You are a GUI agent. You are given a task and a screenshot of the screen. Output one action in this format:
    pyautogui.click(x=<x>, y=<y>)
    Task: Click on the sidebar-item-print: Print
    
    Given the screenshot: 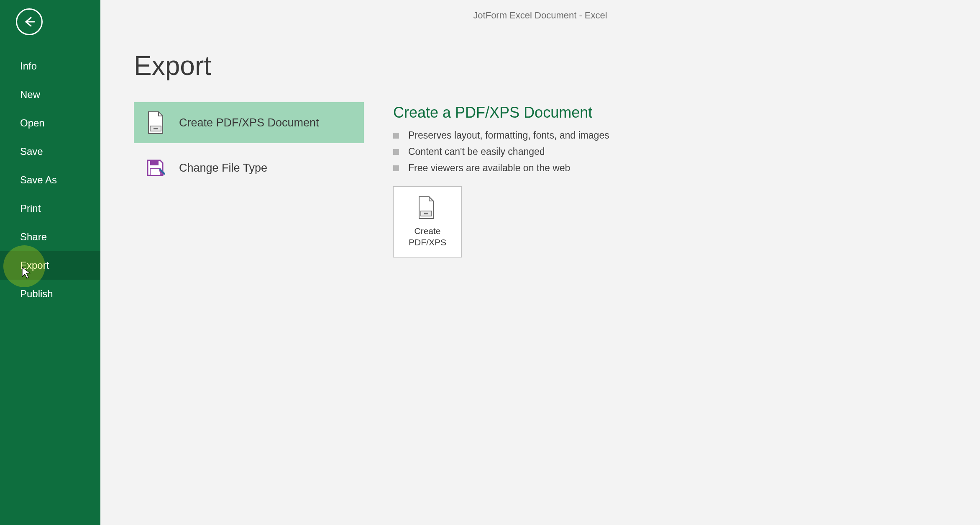 What is the action you would take?
    pyautogui.click(x=50, y=208)
    